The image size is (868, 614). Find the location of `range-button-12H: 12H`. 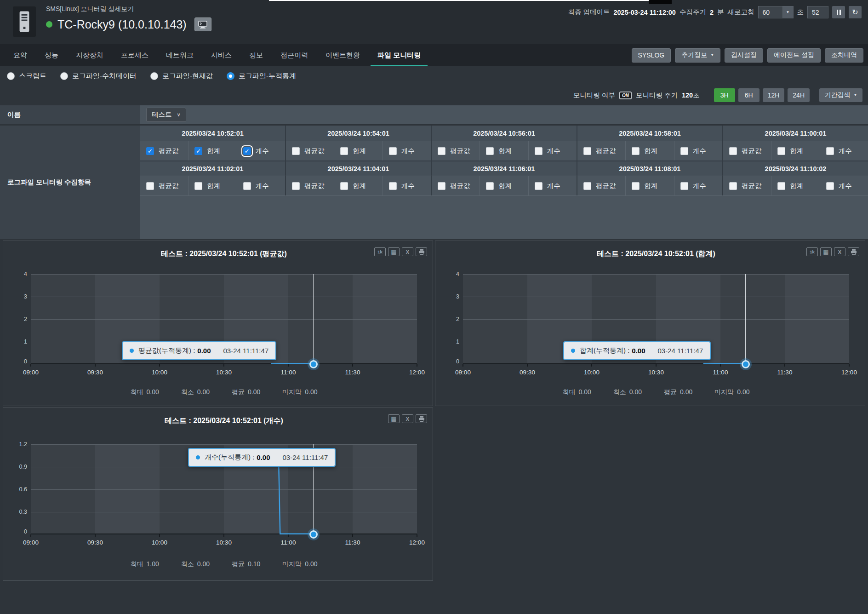

range-button-12H: 12H is located at coordinates (774, 95).